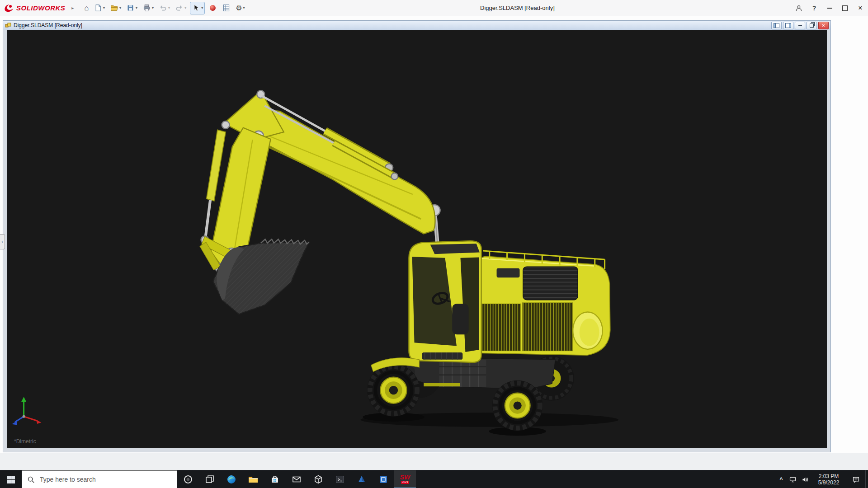  What do you see at coordinates (781, 479) in the screenshot?
I see `hidden-icons-button: ^` at bounding box center [781, 479].